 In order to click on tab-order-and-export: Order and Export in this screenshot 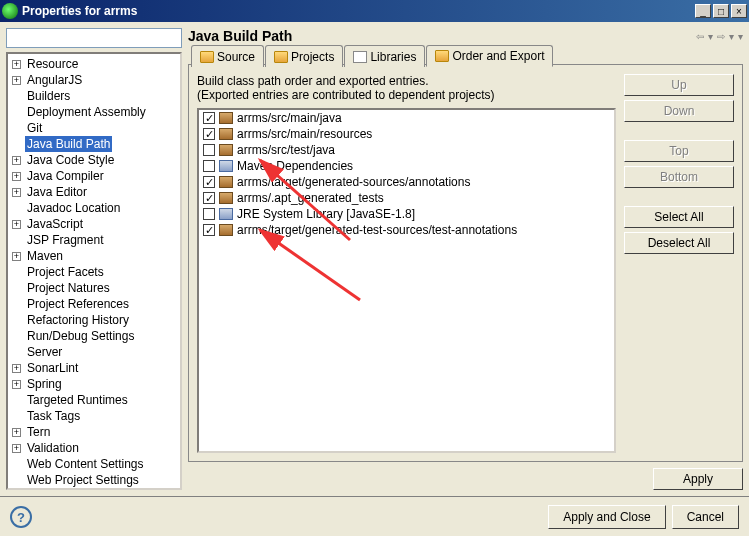, I will do `click(490, 56)`.